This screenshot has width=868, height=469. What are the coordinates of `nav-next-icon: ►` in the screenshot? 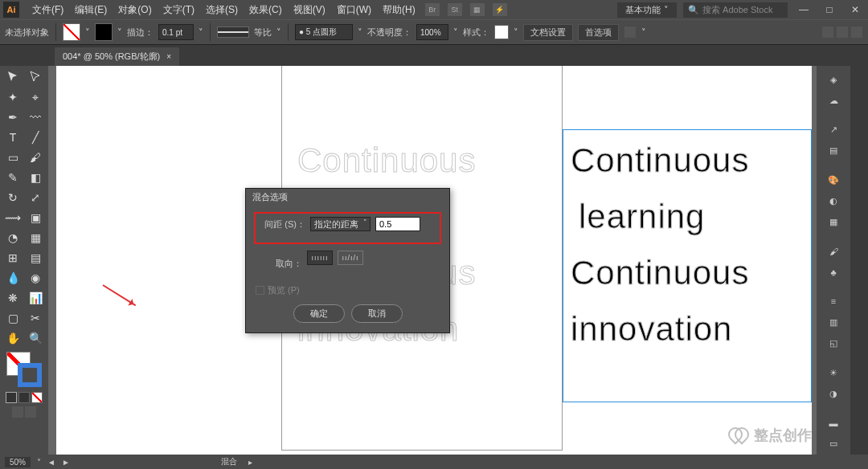 It's located at (66, 463).